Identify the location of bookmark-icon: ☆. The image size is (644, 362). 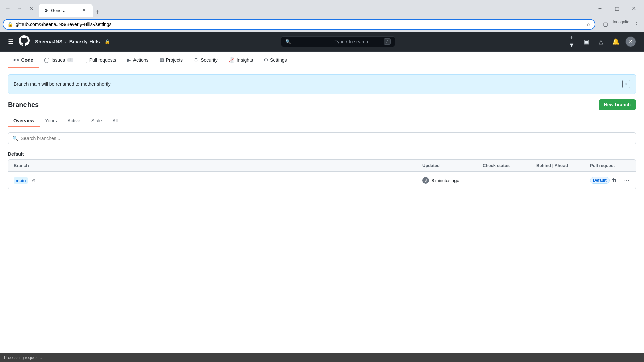
(588, 24).